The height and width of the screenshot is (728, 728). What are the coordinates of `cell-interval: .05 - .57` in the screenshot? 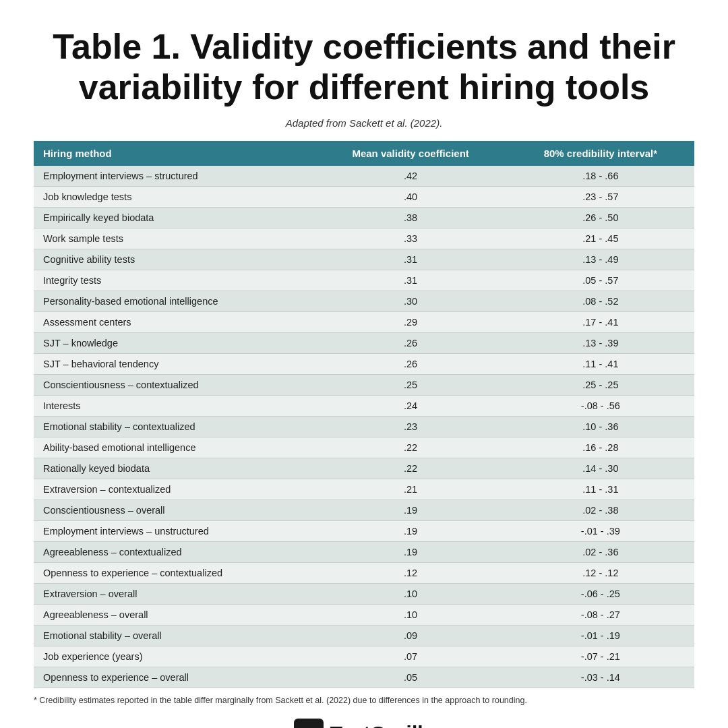 It's located at (601, 280).